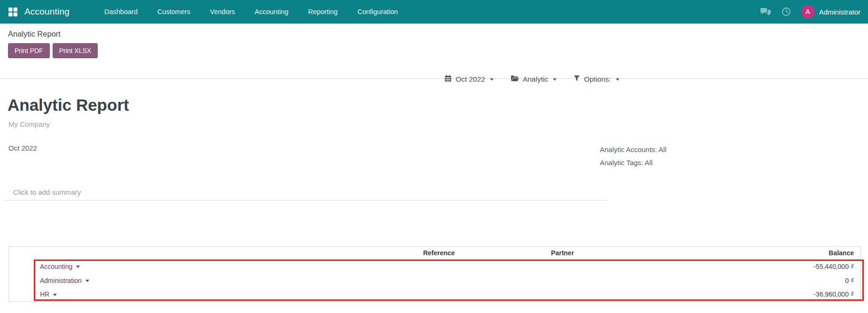  Describe the element at coordinates (434, 12) in the screenshot. I see `top-navbar: Accounting Dashboard Customers Vendors A…` at that location.